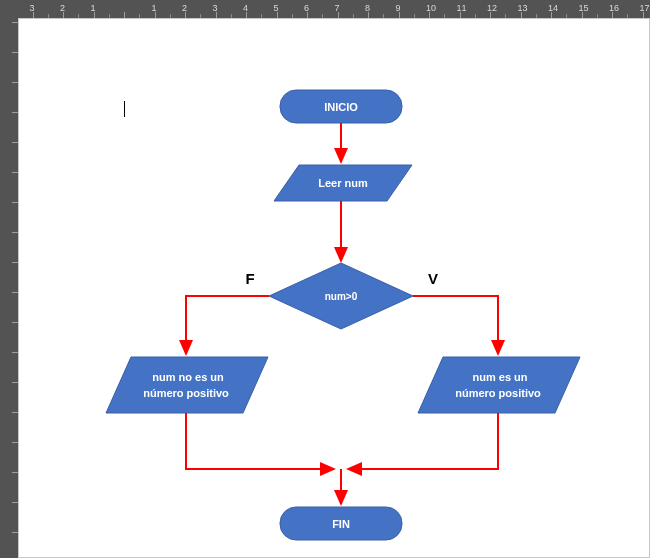 This screenshot has width=650, height=558. What do you see at coordinates (188, 377) in the screenshot?
I see `svg-text: num no es un` at bounding box center [188, 377].